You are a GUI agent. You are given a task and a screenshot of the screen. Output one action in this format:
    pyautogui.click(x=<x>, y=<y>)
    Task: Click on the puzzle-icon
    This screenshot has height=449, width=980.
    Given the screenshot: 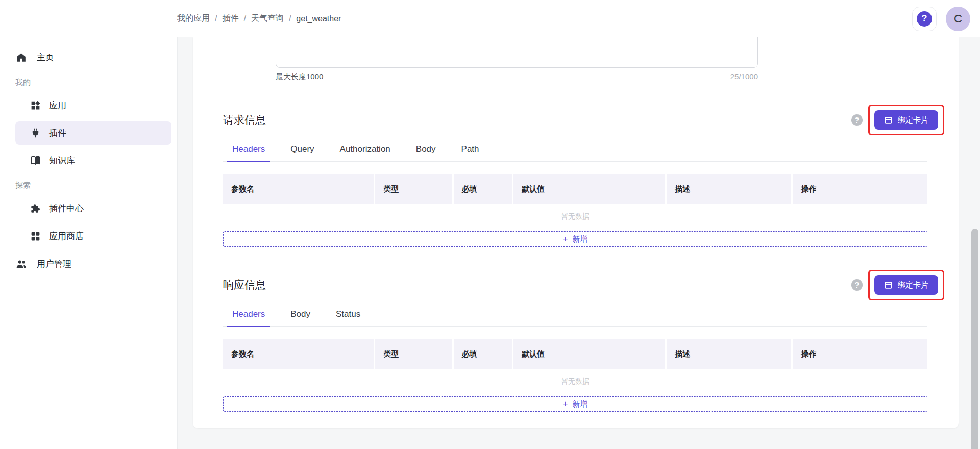 What is the action you would take?
    pyautogui.click(x=35, y=208)
    